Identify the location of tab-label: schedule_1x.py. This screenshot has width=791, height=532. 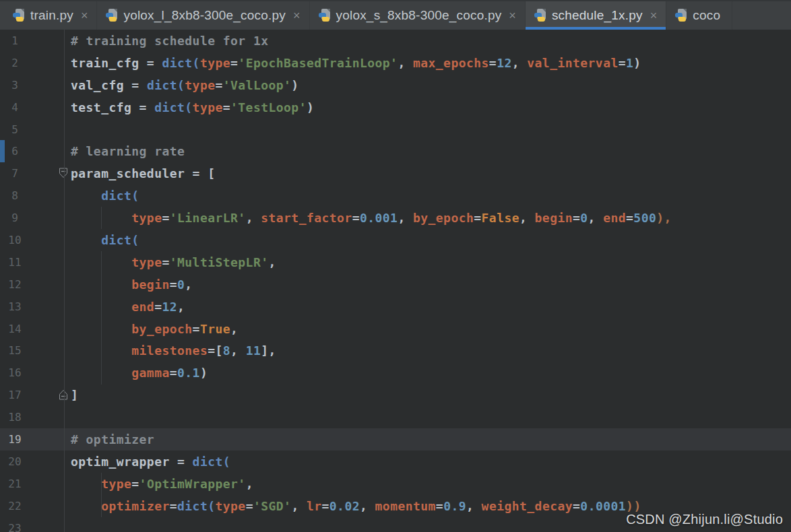
(597, 15).